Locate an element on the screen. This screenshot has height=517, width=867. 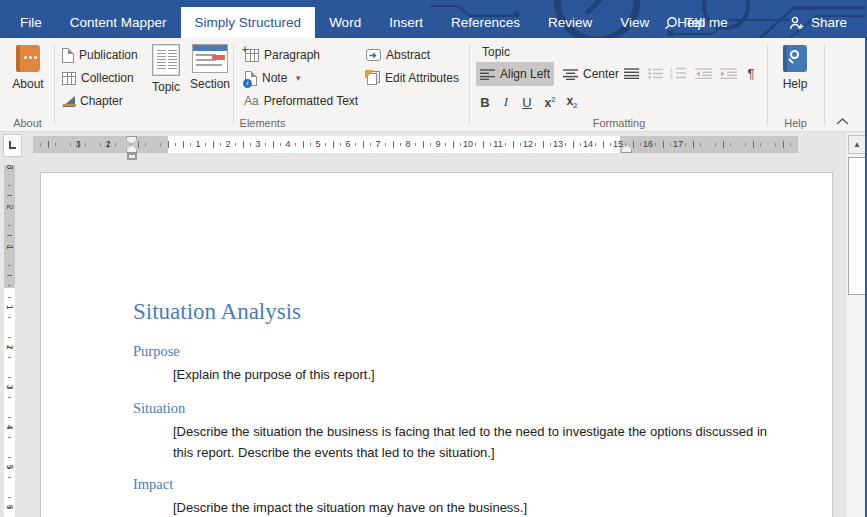
topic-label: Topic is located at coordinates (166, 87).